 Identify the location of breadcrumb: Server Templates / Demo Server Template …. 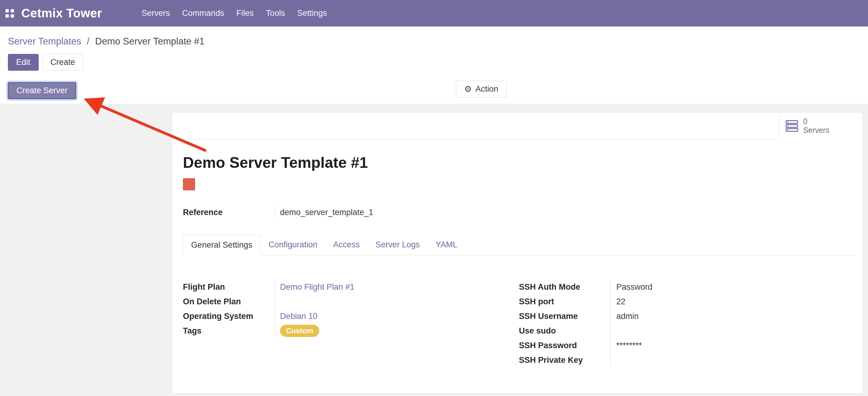
(434, 41).